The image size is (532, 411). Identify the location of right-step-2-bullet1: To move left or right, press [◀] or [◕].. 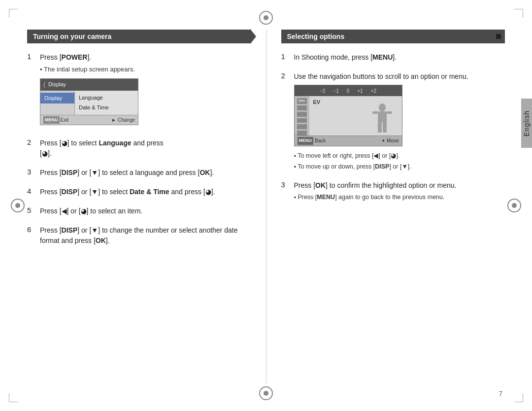
(400, 156).